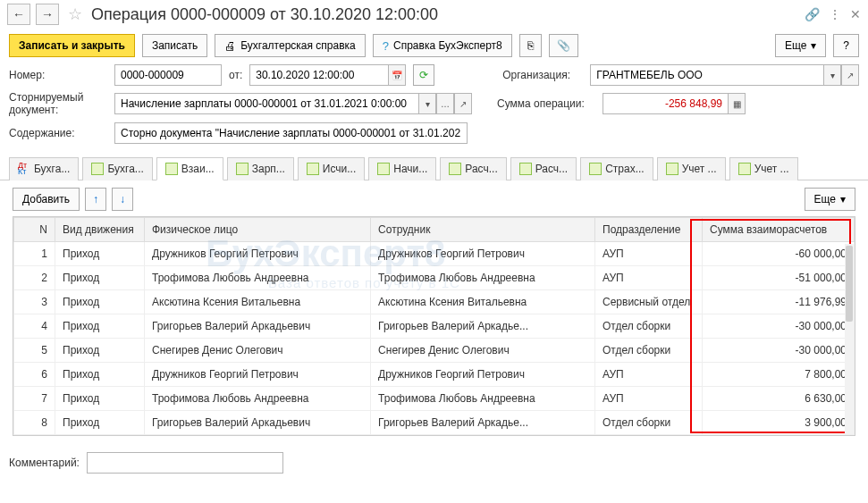  What do you see at coordinates (35, 398) in the screenshot?
I see `cell-n: 7` at bounding box center [35, 398].